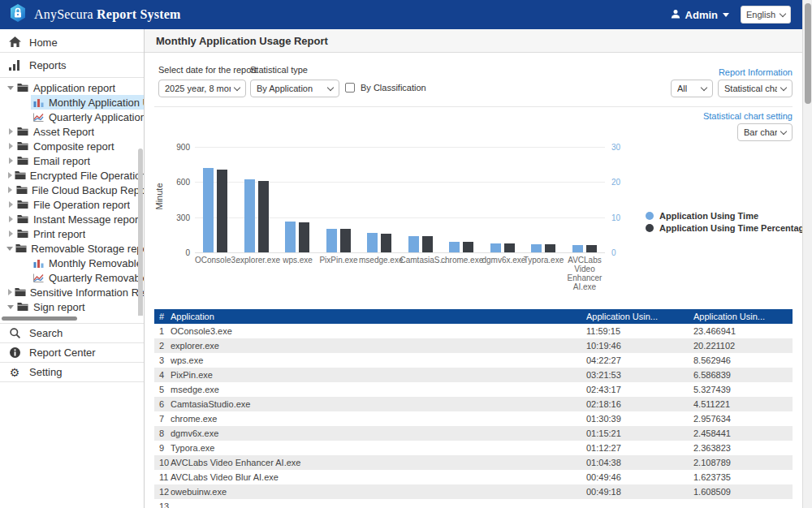  I want to click on y-axis-tick-left: 900, so click(172, 148).